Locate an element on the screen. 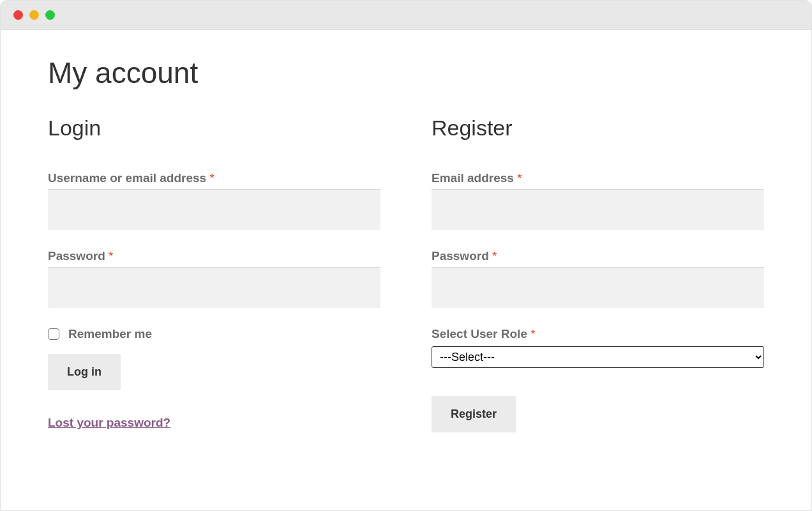  user-role-select: ---Select--- is located at coordinates (598, 357).